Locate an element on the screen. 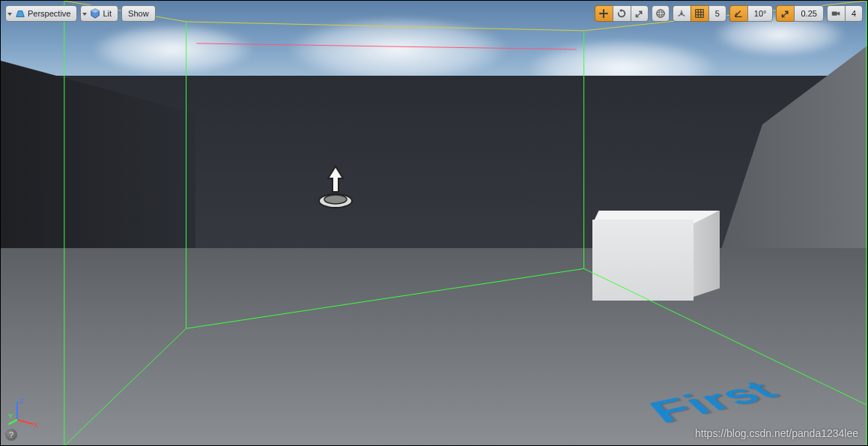 Image resolution: width=868 pixels, height=446 pixels. surface-snap-toggle is located at coordinates (682, 13).